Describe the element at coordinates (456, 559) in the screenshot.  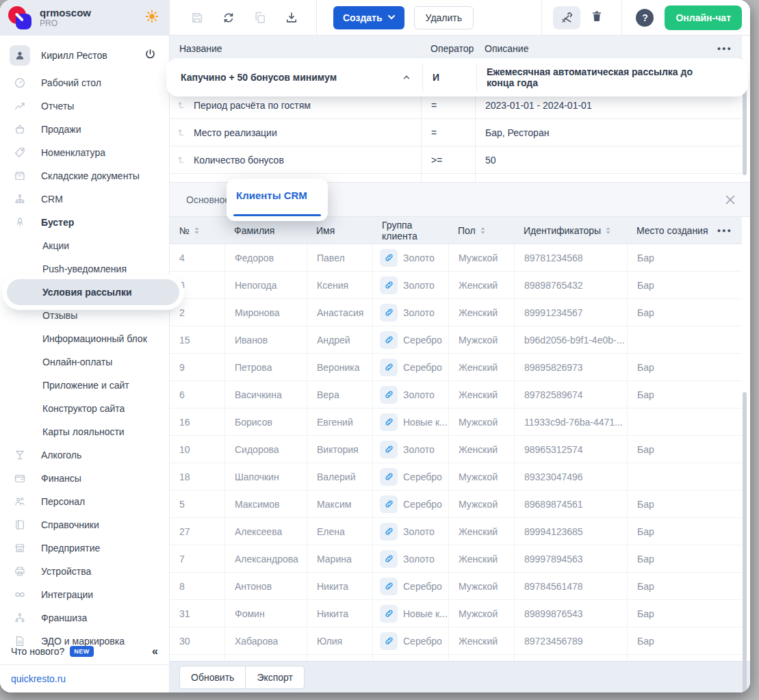
I see `client-row: 7 Александрова Марина Золото Женский 899…` at that location.